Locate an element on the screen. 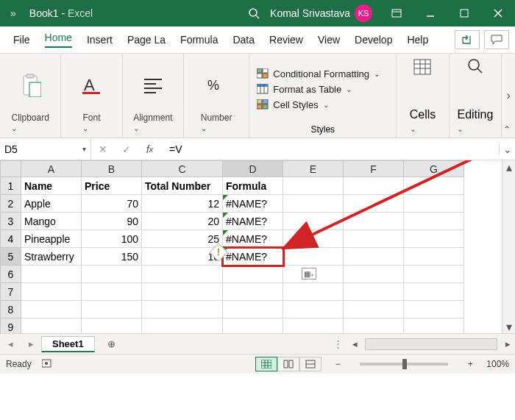 The width and height of the screenshot is (515, 420). row-header-8: 8 is located at coordinates (11, 310).